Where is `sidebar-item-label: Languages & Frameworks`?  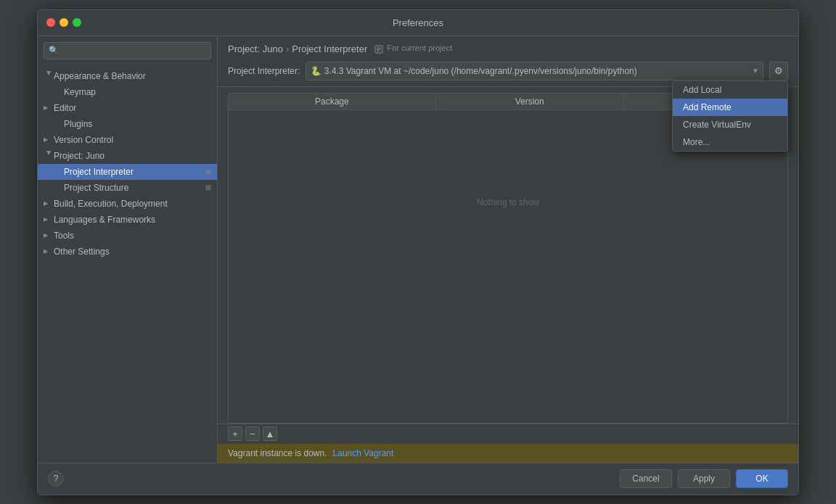
sidebar-item-label: Languages & Frameworks is located at coordinates (104, 220).